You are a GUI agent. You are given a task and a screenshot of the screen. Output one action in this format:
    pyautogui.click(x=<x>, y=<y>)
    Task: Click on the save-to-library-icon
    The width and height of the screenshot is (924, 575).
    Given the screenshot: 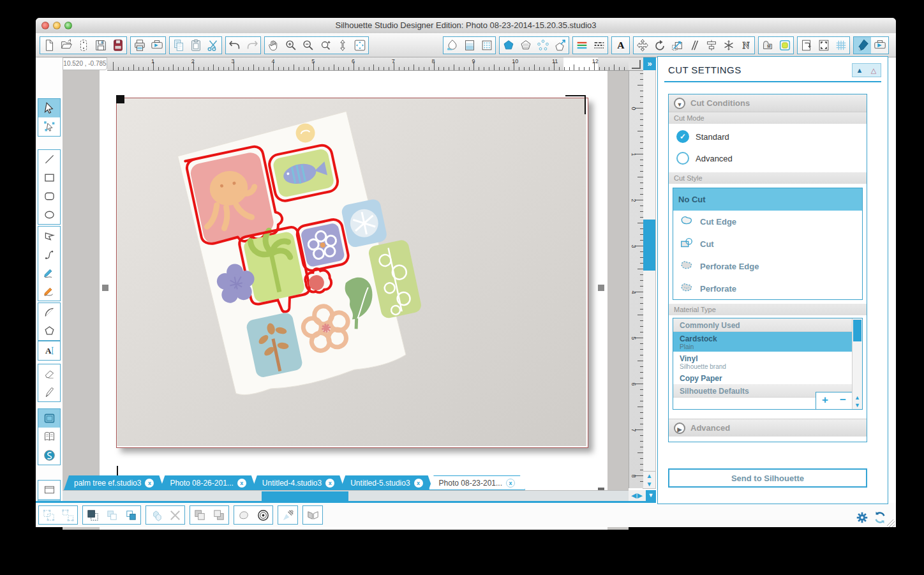 What is the action you would take?
    pyautogui.click(x=117, y=45)
    